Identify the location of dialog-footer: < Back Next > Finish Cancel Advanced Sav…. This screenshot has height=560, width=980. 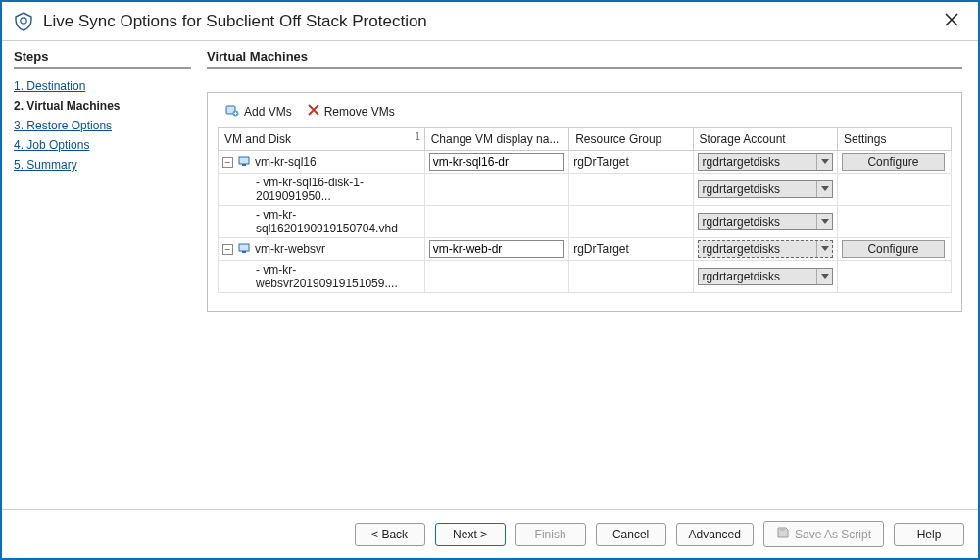
(490, 534).